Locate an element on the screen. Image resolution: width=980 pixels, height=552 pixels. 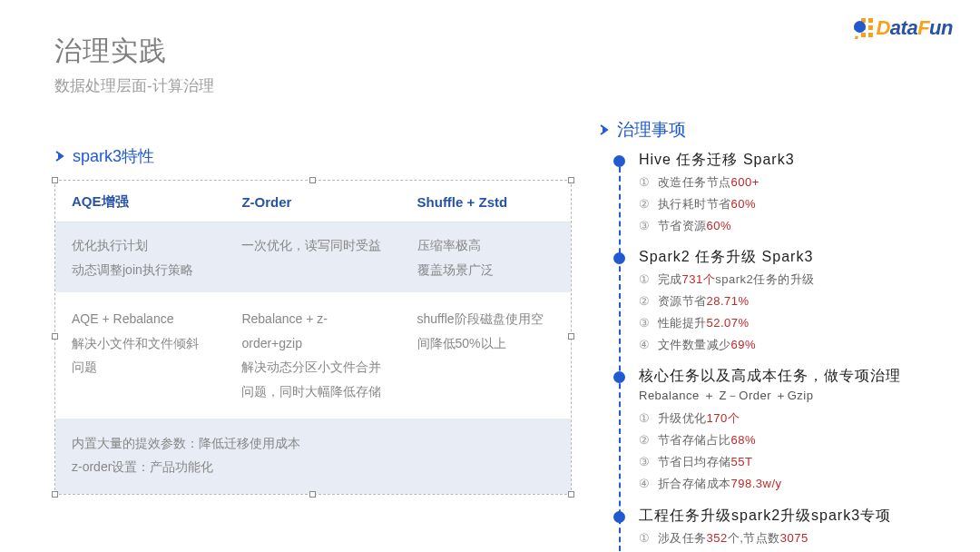
col-shuffle: Shuffle + Zstd is located at coordinates (486, 202).